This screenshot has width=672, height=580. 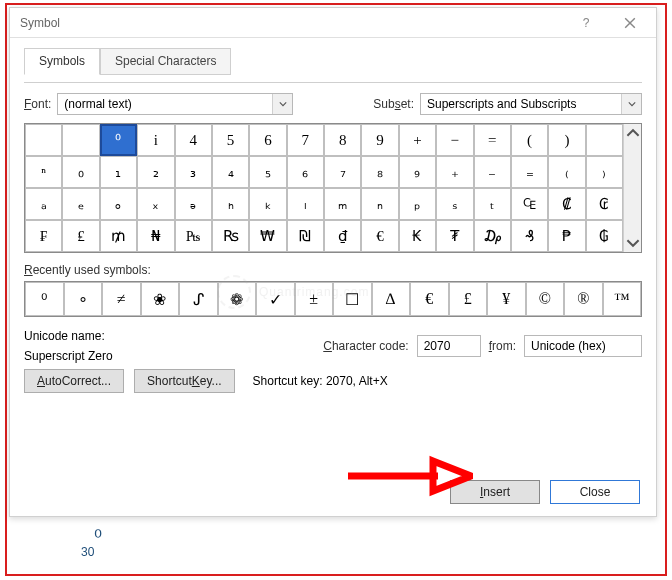 I want to click on symbol-cell: =, so click(x=492, y=140).